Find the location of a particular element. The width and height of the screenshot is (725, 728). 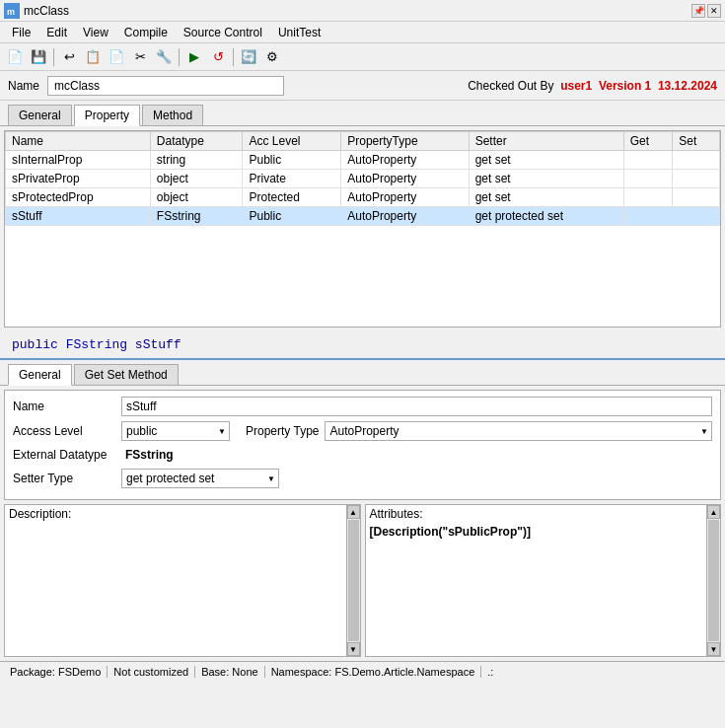

checkout-date: 13.12.2024 is located at coordinates (688, 86).